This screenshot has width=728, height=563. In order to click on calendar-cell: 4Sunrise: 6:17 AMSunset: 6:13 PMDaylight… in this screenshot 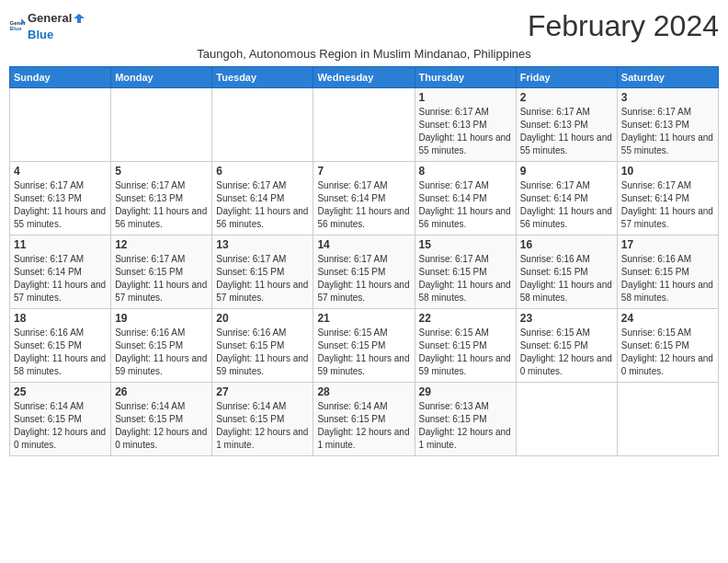, I will do `click(61, 199)`.